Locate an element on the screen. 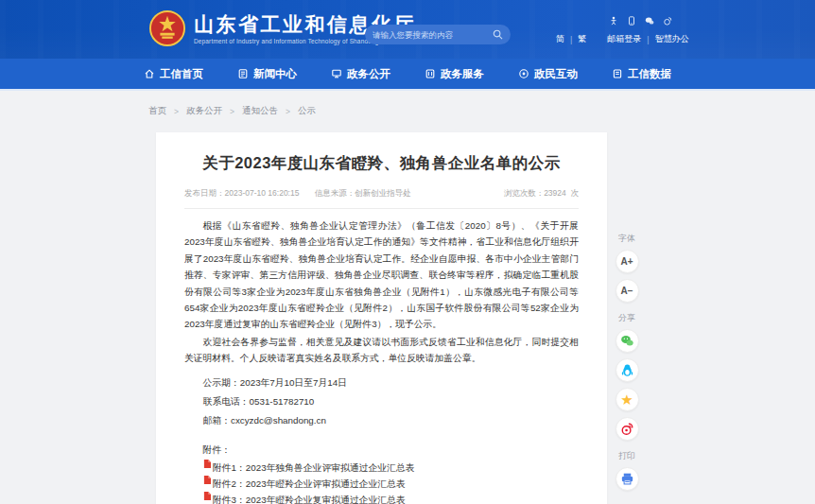 The image size is (815, 504). article-meta: 发布日期：2023-07-10 16:20:15 信息来源：创新创业指导处 浏览… is located at coordinates (382, 199).